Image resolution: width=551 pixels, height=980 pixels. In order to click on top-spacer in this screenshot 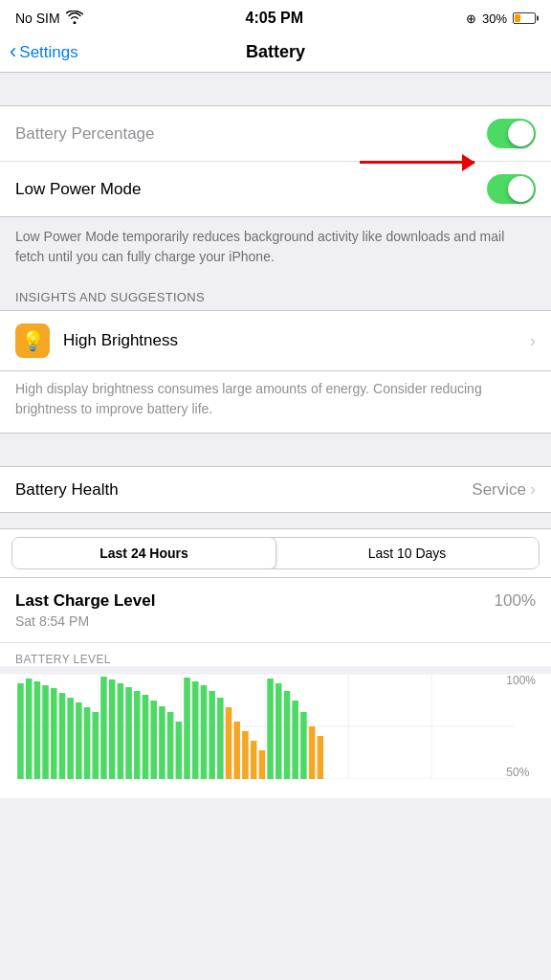, I will do `click(276, 89)`.